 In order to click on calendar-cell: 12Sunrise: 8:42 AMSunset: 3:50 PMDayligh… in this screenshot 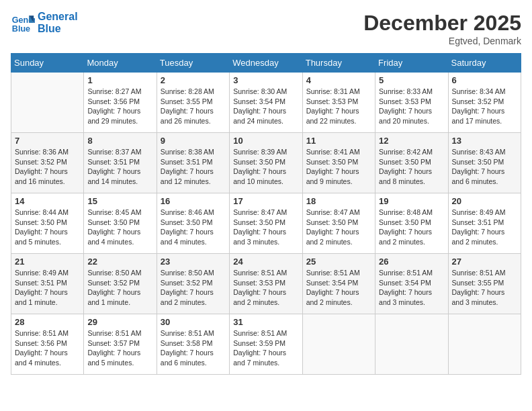, I will do `click(412, 163)`.